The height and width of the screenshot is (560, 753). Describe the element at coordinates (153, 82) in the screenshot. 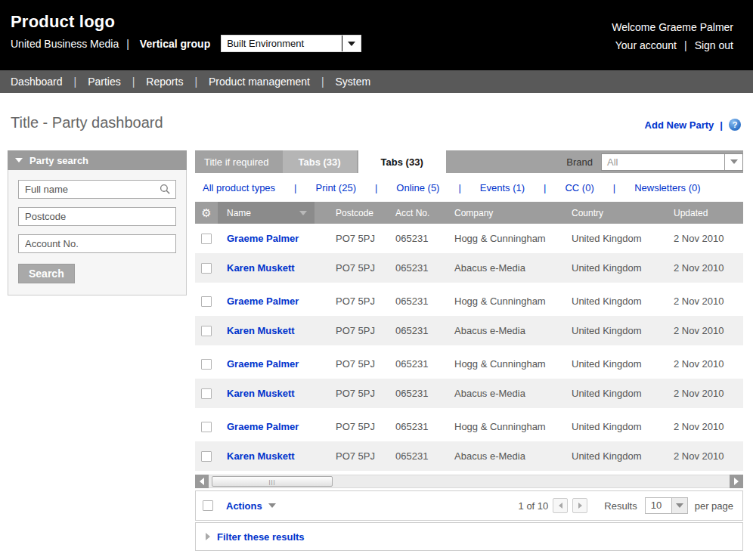

I see `nav-item: Reports` at that location.